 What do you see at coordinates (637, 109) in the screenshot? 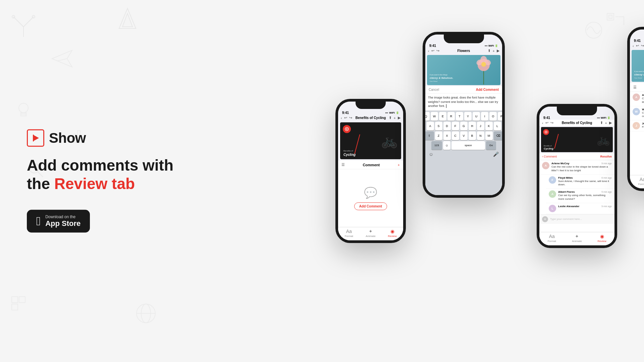
I see `phone-flowers-screen: 9:41 ▪▪▪ WiFi 🔋 ‹ ↩ ↪ Flowers ⬆ + ▶` at bounding box center [637, 109].